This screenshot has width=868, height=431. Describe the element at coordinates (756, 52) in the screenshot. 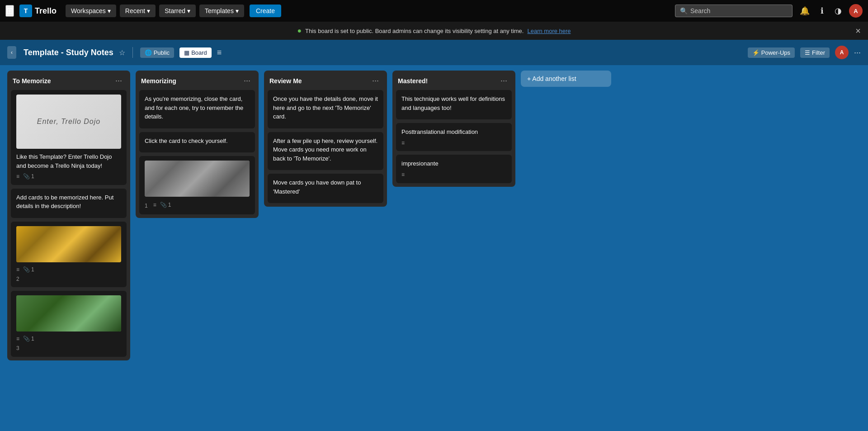

I see `lightning-icon: ⚡` at that location.